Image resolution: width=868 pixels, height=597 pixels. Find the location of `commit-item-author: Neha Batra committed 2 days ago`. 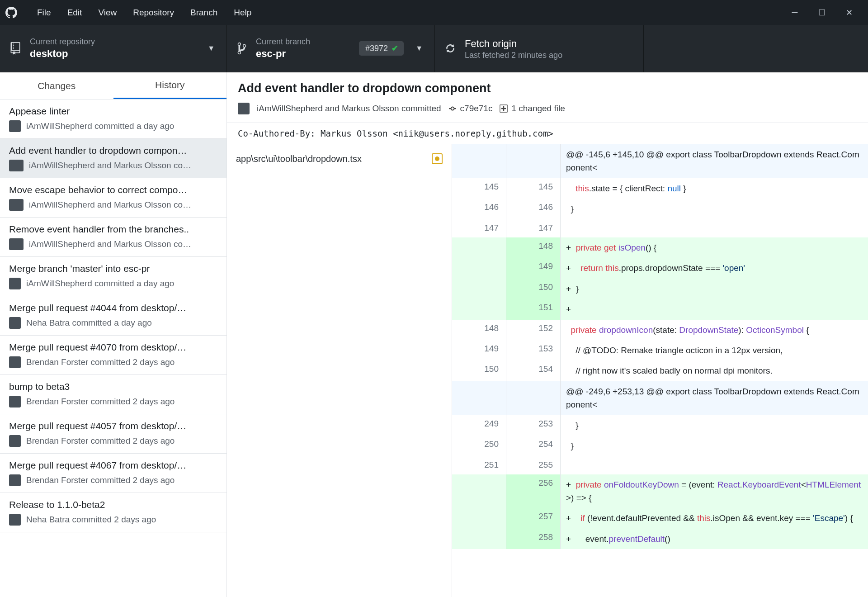

commit-item-author: Neha Batra committed 2 days ago is located at coordinates (91, 520).